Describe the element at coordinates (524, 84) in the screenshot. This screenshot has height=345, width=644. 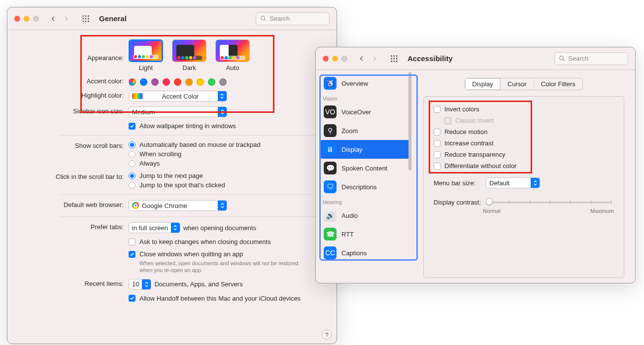
I see `display-tabs: DisplayCursorColor Filters` at that location.